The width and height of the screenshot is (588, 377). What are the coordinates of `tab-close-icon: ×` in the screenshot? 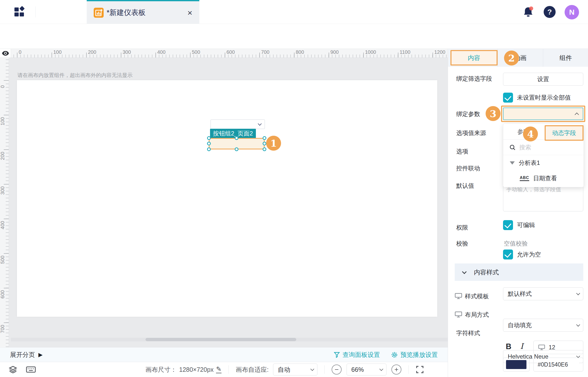 It's located at (190, 13).